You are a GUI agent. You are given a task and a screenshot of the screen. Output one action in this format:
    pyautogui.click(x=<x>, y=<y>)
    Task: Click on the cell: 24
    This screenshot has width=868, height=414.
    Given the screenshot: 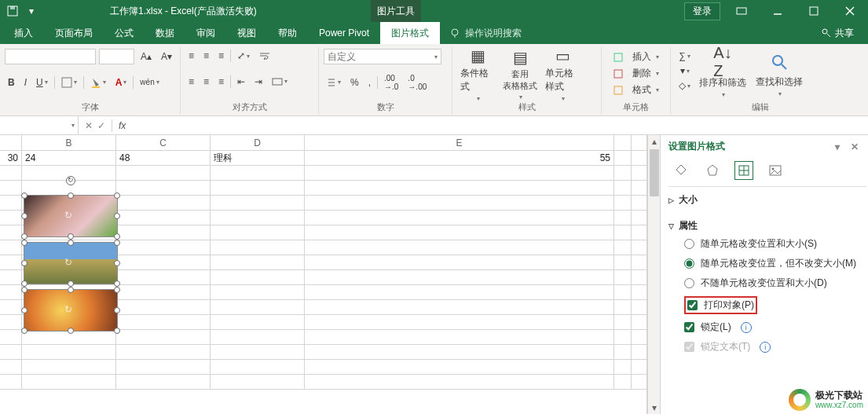 What is the action you would take?
    pyautogui.click(x=69, y=158)
    